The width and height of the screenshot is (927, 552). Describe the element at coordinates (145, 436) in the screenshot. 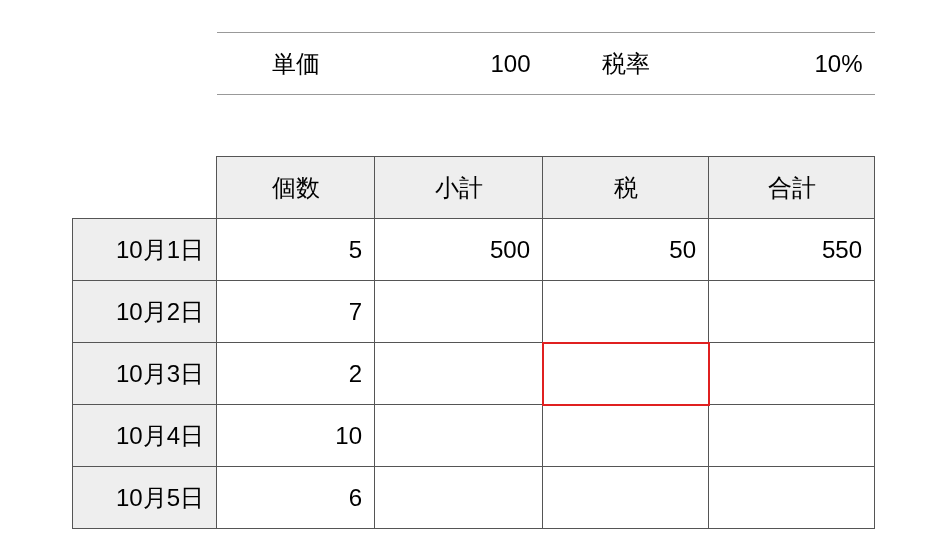

I see `date-cell: 10月4日` at that location.